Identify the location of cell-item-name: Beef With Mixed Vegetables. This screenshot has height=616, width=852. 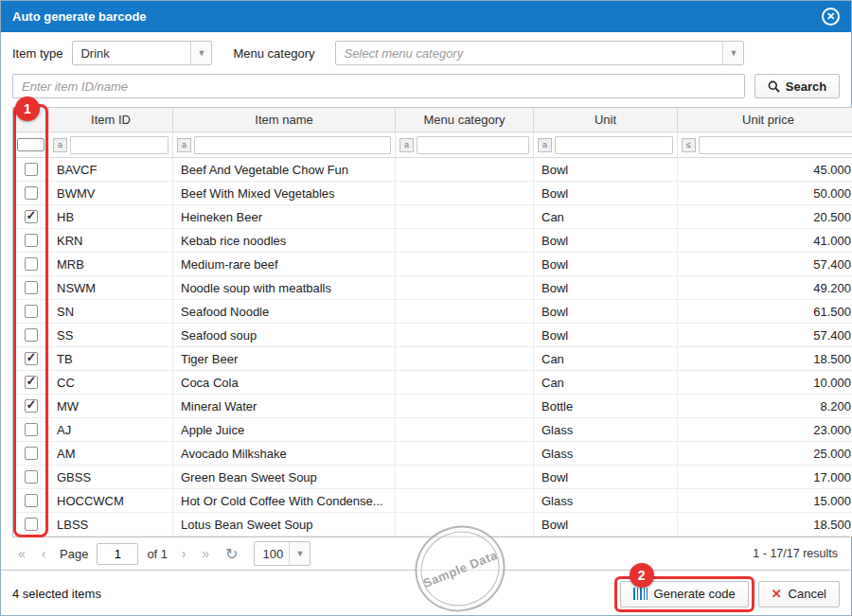
(284, 193).